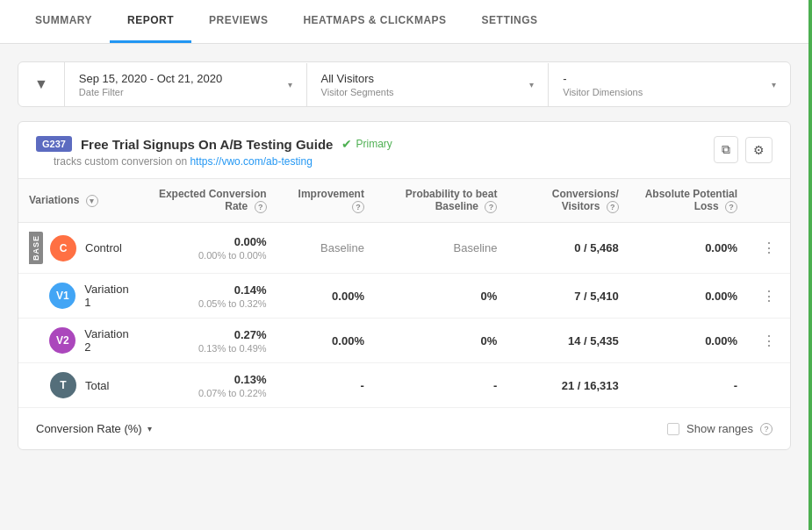 This screenshot has width=812, height=530. What do you see at coordinates (211, 242) in the screenshot?
I see `rate-main-control: 0.00%` at bounding box center [211, 242].